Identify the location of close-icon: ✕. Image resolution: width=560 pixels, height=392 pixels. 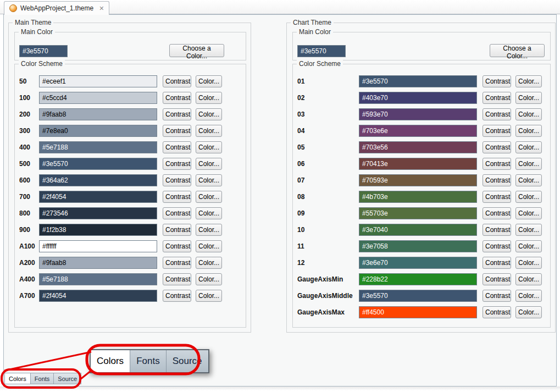
(101, 9).